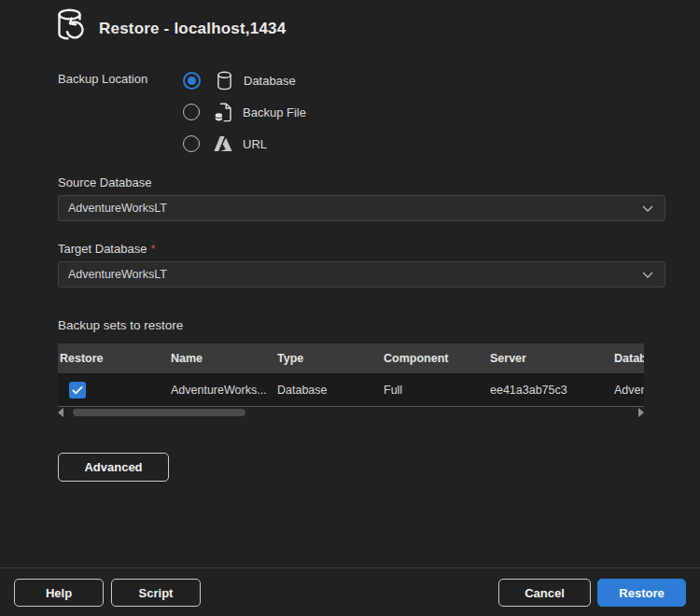 The image size is (700, 616). I want to click on scroll-right-icon, so click(641, 413).